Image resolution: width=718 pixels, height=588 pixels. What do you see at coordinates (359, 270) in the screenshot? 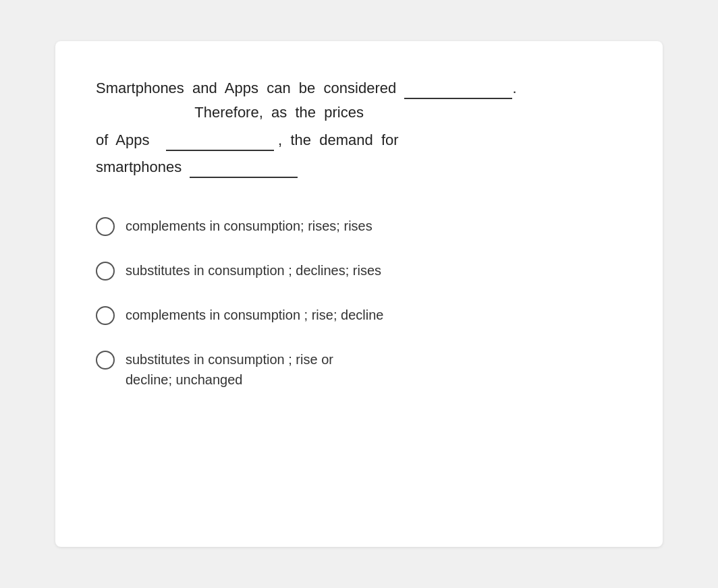
I see `option-b: substitutes in consumption ; declines; r…` at bounding box center [359, 270].